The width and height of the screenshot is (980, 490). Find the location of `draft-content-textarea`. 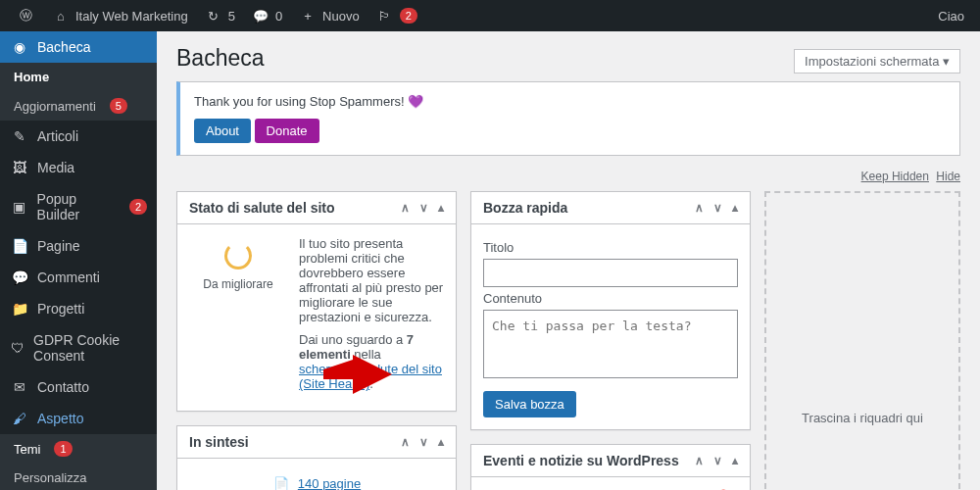

draft-content-textarea is located at coordinates (611, 344).